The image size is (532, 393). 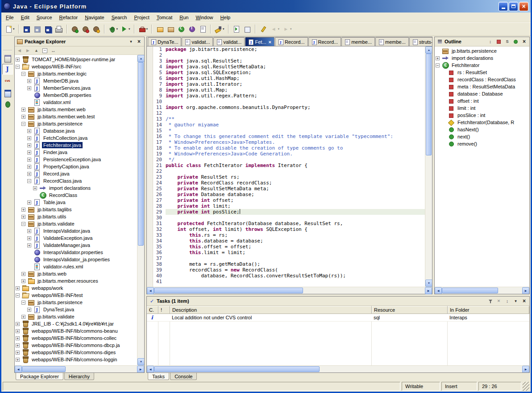 I want to click on menu-window: Window, so click(x=204, y=17).